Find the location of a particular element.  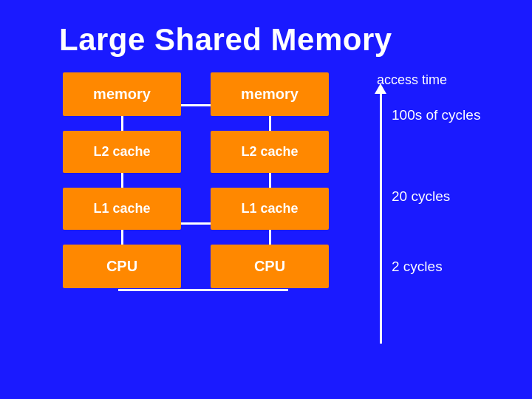

memory-box-2: memory is located at coordinates (270, 95).